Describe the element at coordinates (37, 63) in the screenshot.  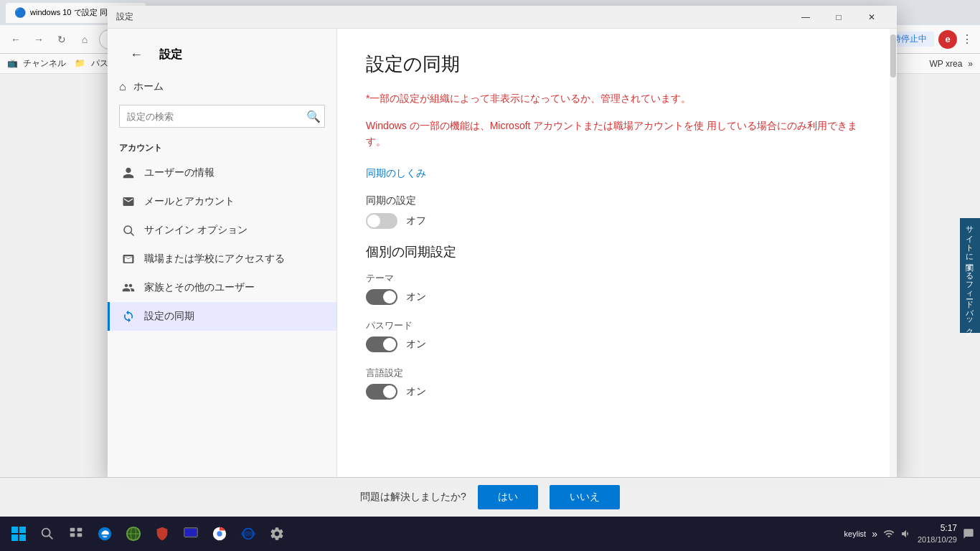
I see `bookmark-item-channel: 📺 チャンネル` at that location.